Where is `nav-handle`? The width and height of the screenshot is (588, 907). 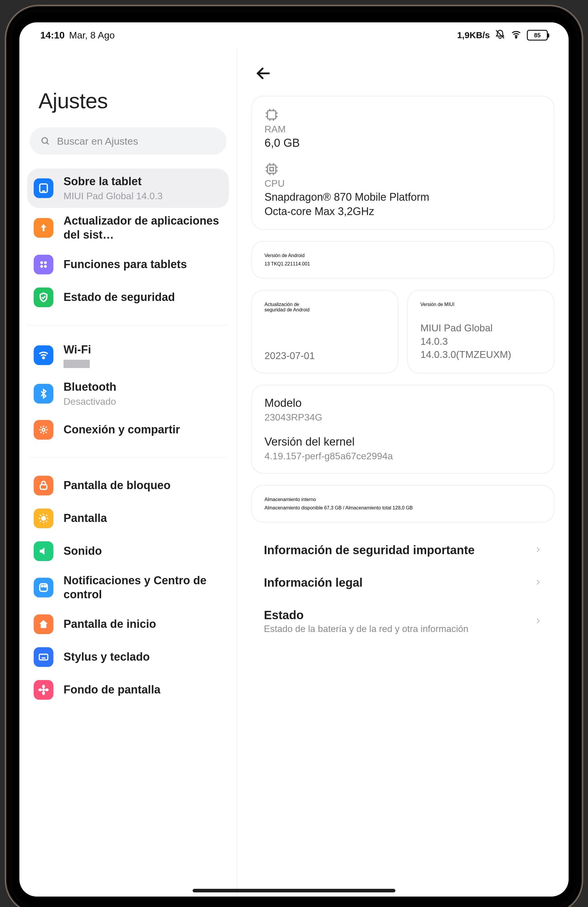 nav-handle is located at coordinates (294, 891).